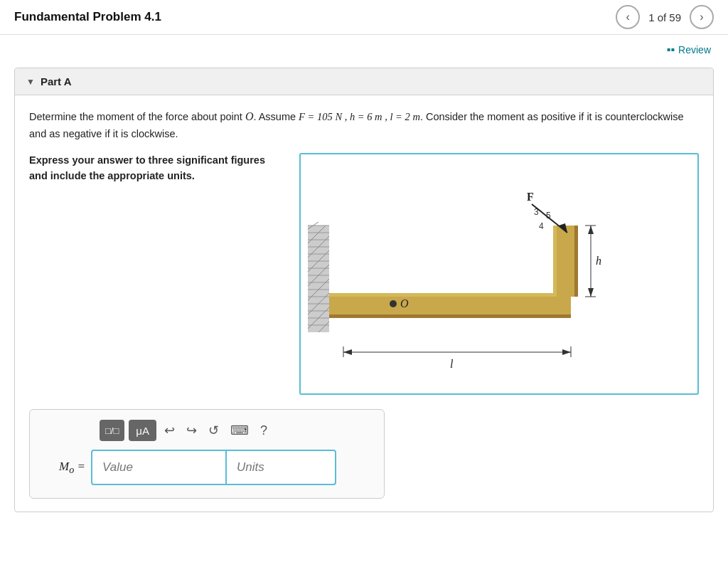 This screenshot has height=567, width=728. Describe the element at coordinates (282, 467) in the screenshot. I see `units-input` at that location.